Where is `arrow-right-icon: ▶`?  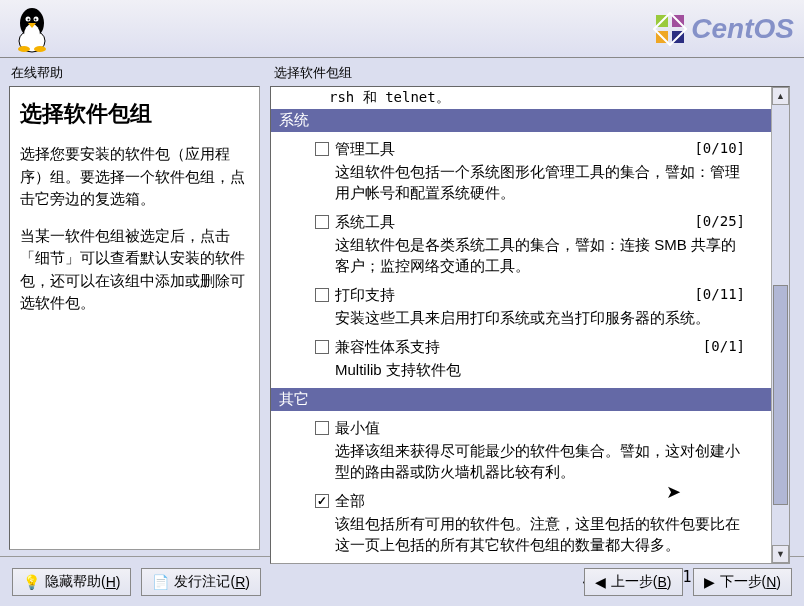
arrow-right-icon: ▶ is located at coordinates (710, 582).